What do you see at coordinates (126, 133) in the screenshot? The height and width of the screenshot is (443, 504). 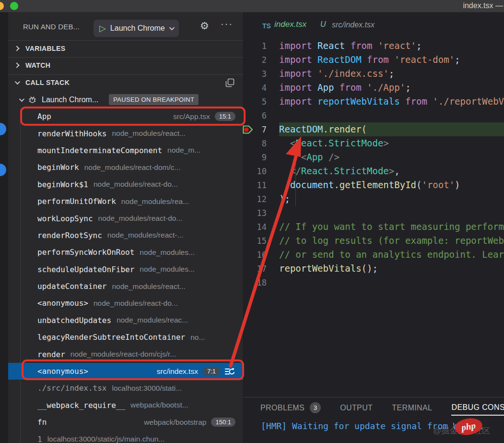 I see `call-stack-frame: renderWithHooksnode_modules/react...` at bounding box center [126, 133].